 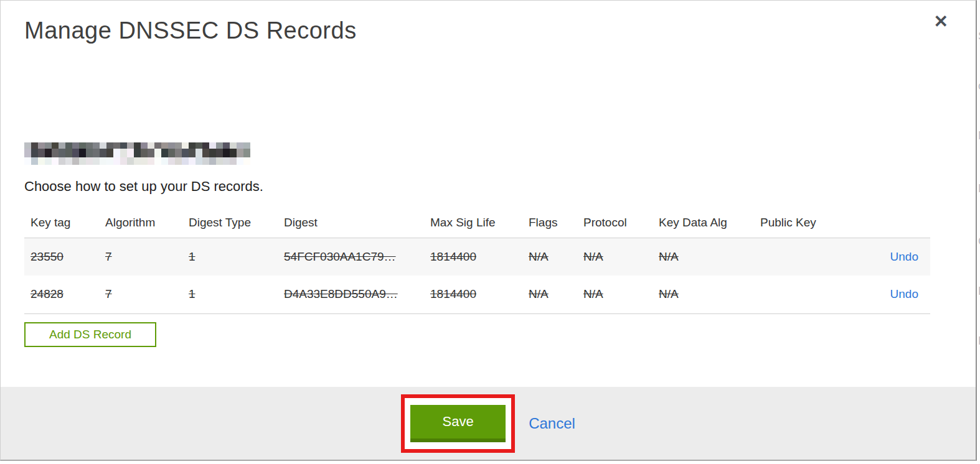 What do you see at coordinates (473, 223) in the screenshot?
I see `col-header-max-sig-life: Max Sig Life` at bounding box center [473, 223].